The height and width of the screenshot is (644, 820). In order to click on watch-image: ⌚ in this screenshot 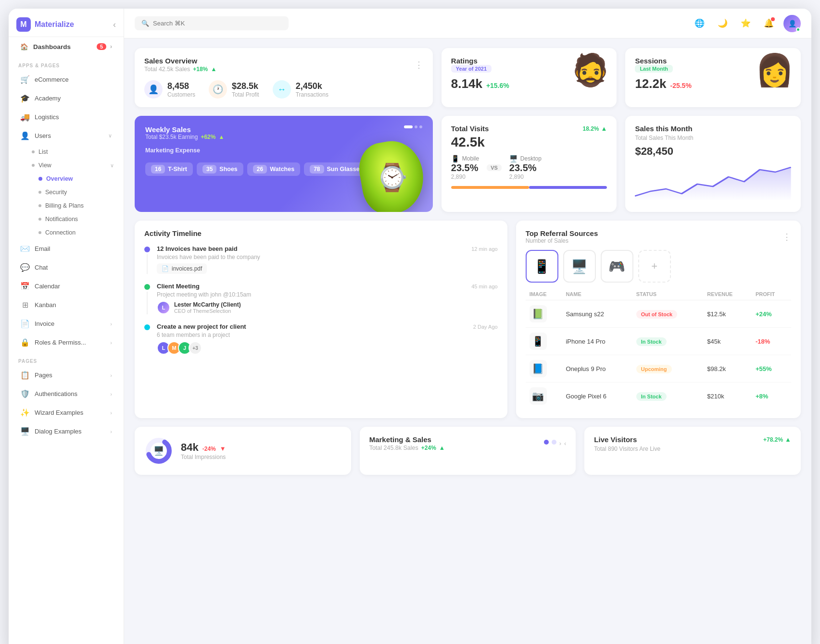, I will do `click(392, 173)`.